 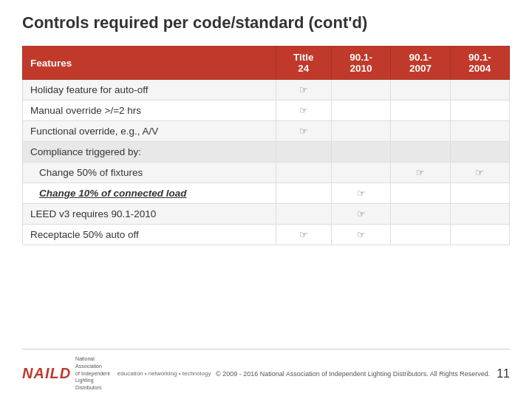 I want to click on table-header-row: Features Title24 90.1-2010 90.1-2007 90.…, so click(x=266, y=64).